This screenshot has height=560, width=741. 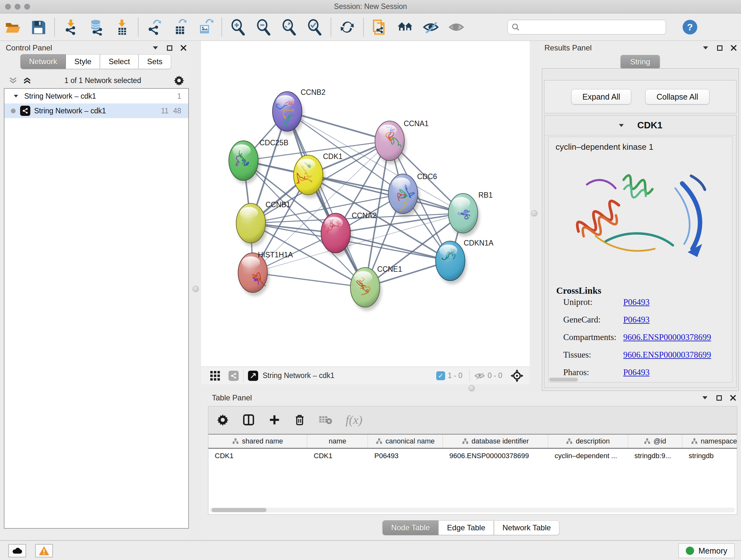 I want to click on node-CCNA1: CCNA1, so click(x=402, y=142).